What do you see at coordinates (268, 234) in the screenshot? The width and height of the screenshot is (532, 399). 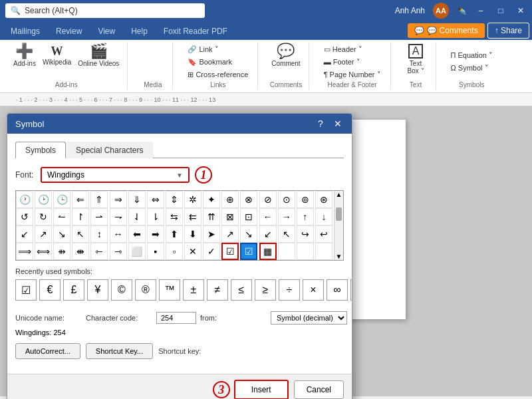 I see `symbol-cell: ↙` at bounding box center [268, 234].